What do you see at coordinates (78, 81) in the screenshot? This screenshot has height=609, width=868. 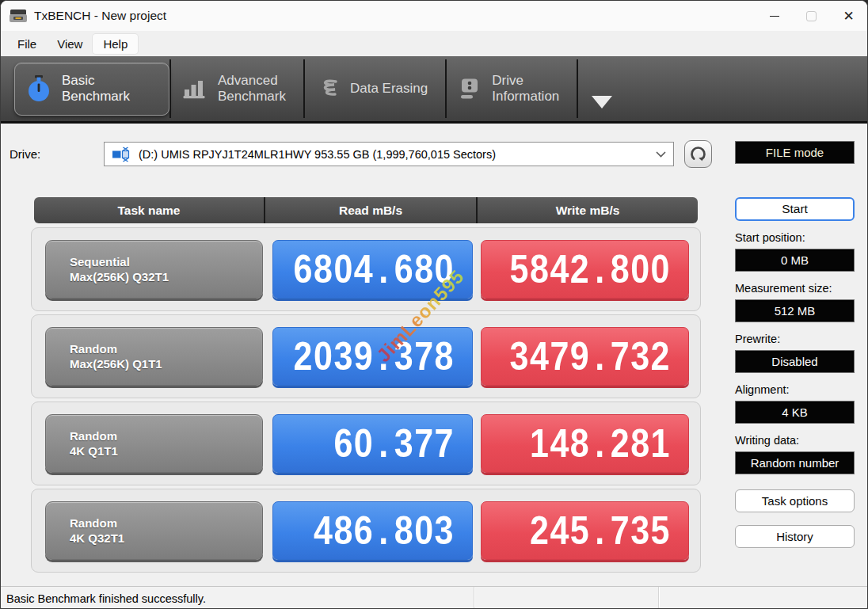 I see `tab-label-line: Basic` at bounding box center [78, 81].